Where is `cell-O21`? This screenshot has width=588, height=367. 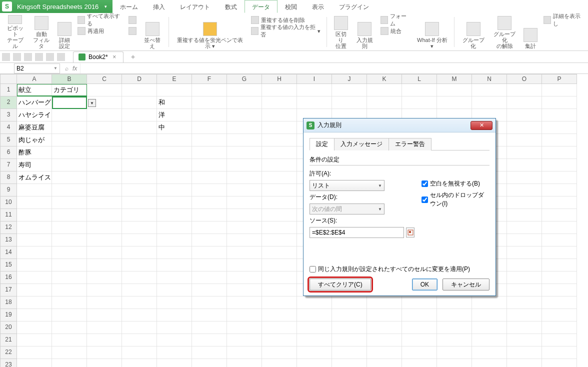 cell-O21 is located at coordinates (524, 340).